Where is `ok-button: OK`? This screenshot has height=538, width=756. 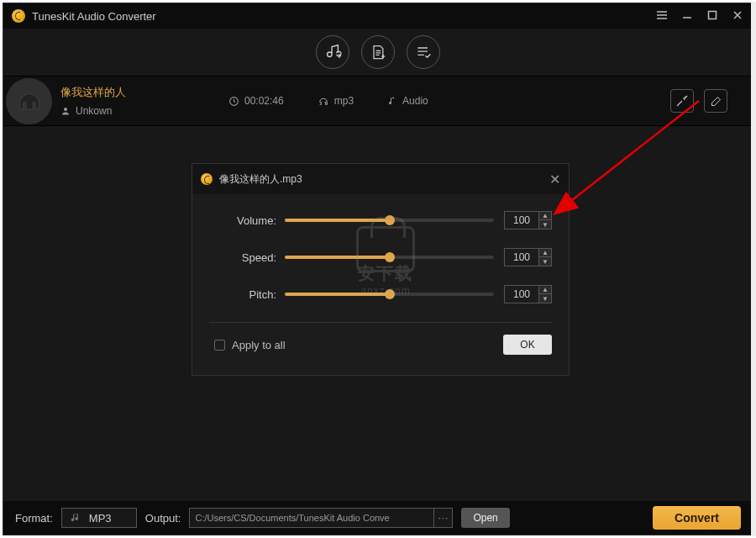 ok-button: OK is located at coordinates (528, 345).